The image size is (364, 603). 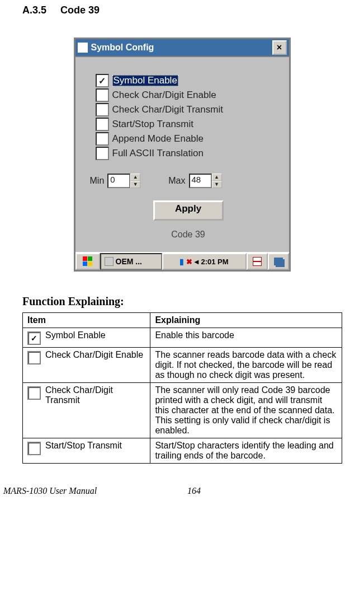 I want to click on header-explaining: Explaining, so click(x=246, y=320).